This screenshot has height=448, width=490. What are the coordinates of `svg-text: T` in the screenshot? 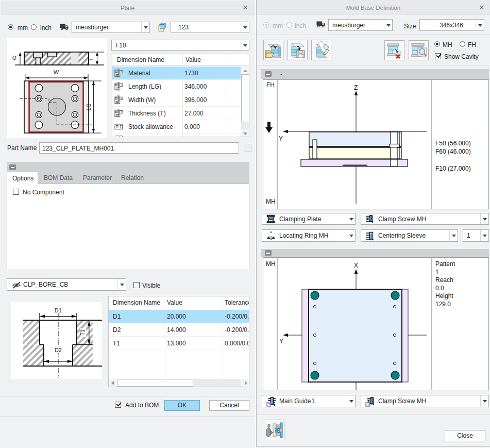 It's located at (91, 60).